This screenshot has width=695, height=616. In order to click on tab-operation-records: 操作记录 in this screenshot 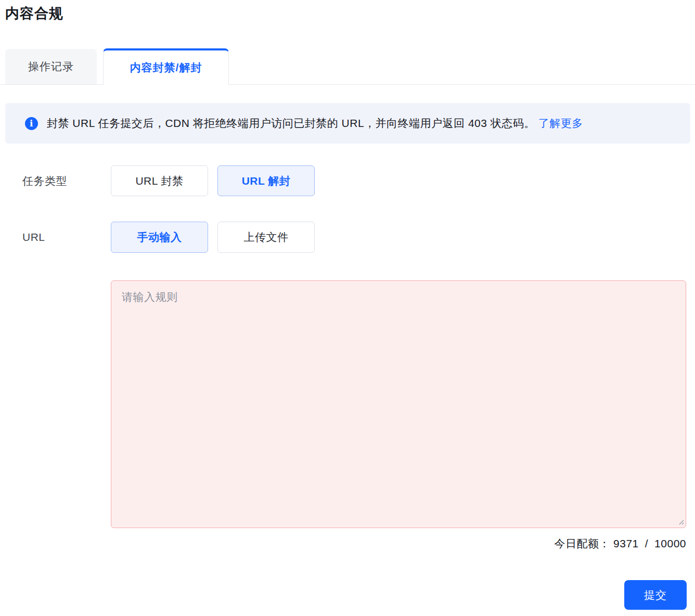, I will do `click(51, 67)`.